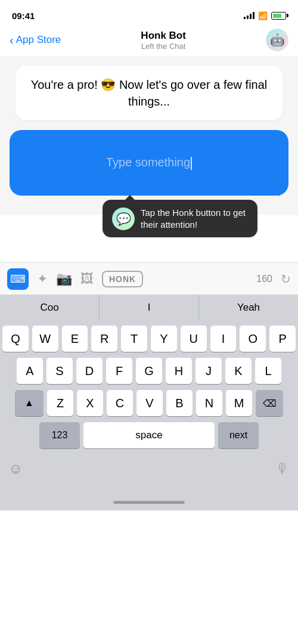 Image resolution: width=298 pixels, height=644 pixels. I want to click on refresh-icon: ↻, so click(286, 279).